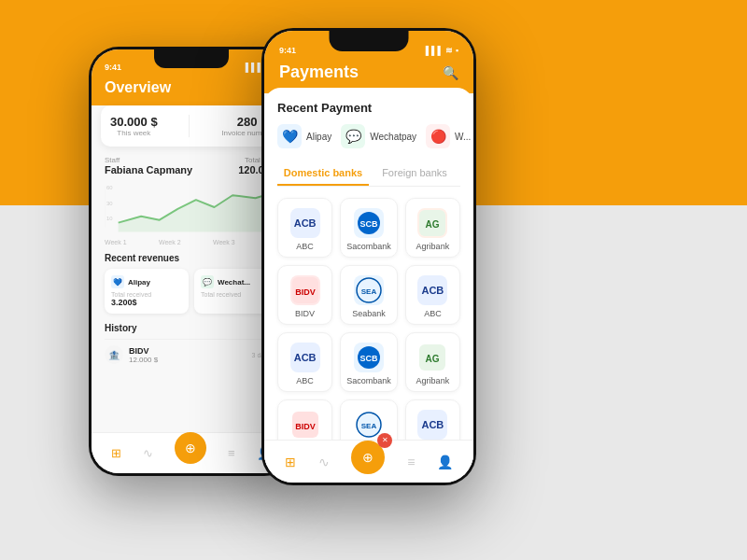 This screenshot has width=747, height=560. I want to click on profile-icon-front: 👤, so click(444, 462).